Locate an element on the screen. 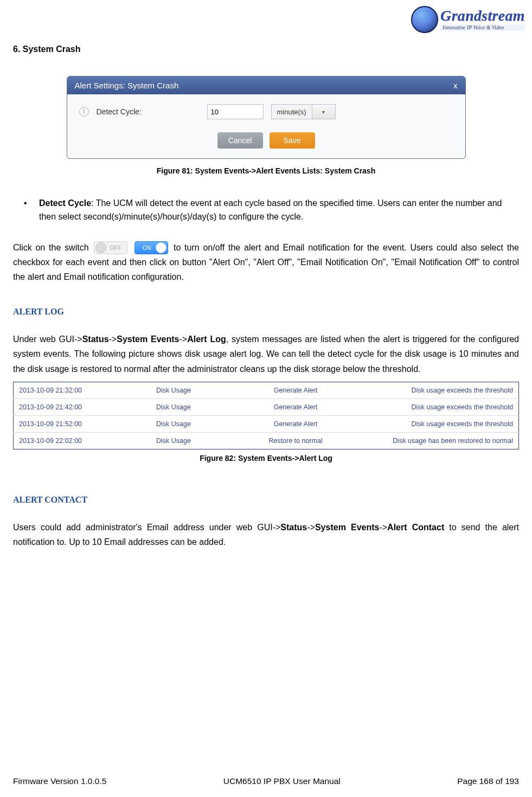 Image resolution: width=532 pixels, height=797 pixels. save-button: Save is located at coordinates (292, 140).